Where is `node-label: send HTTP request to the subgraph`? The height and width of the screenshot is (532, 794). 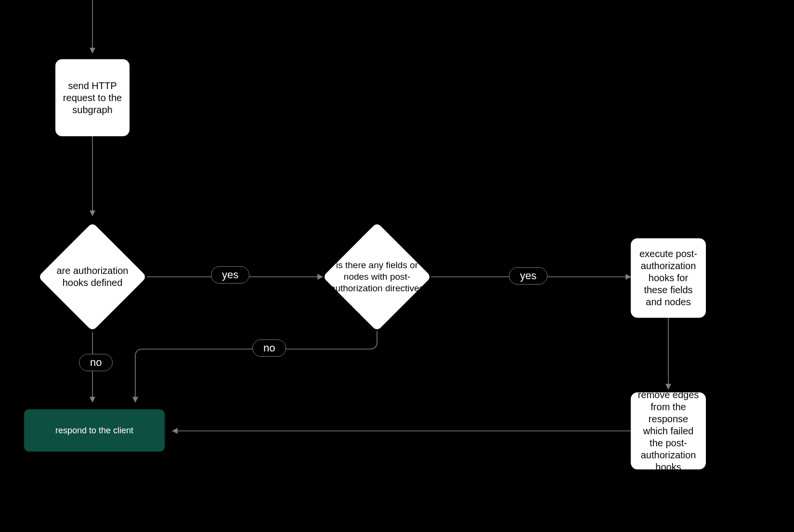
node-label: send HTTP request to the subgraph is located at coordinates (92, 98).